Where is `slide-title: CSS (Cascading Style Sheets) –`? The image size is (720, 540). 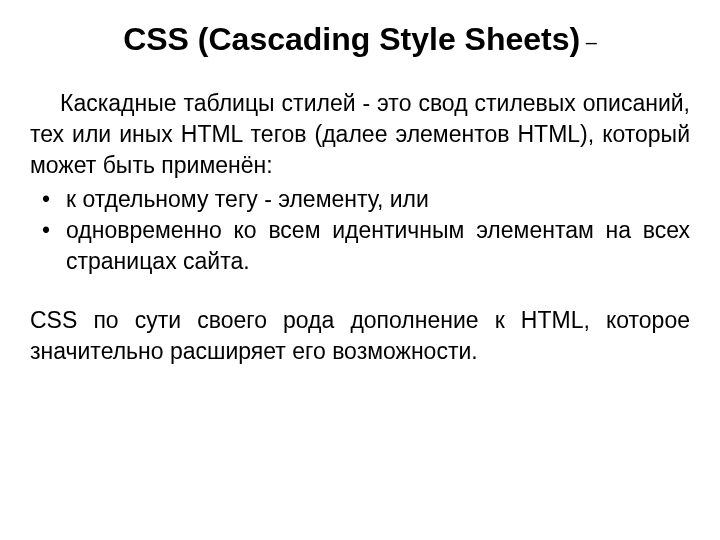
slide-title: CSS (Cascading Style Sheets) – is located at coordinates (360, 39).